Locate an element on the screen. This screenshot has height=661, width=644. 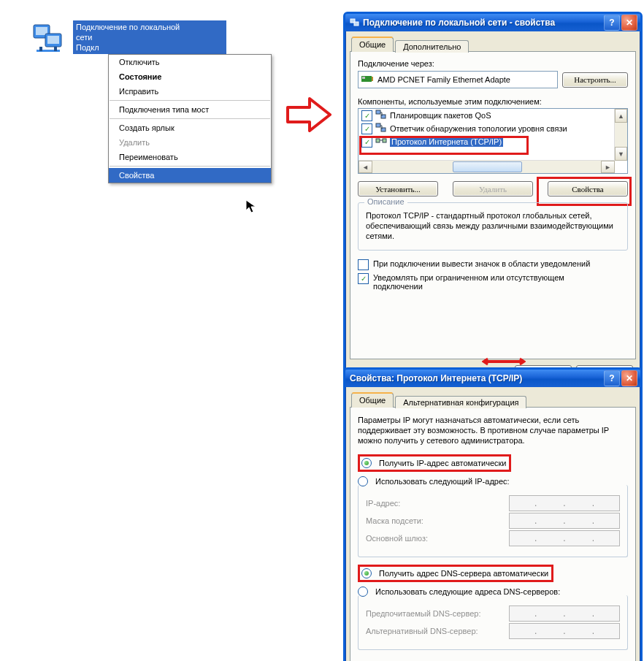
intro-text: Параметры IP могут назначаться автоматич… is located at coordinates (493, 430).